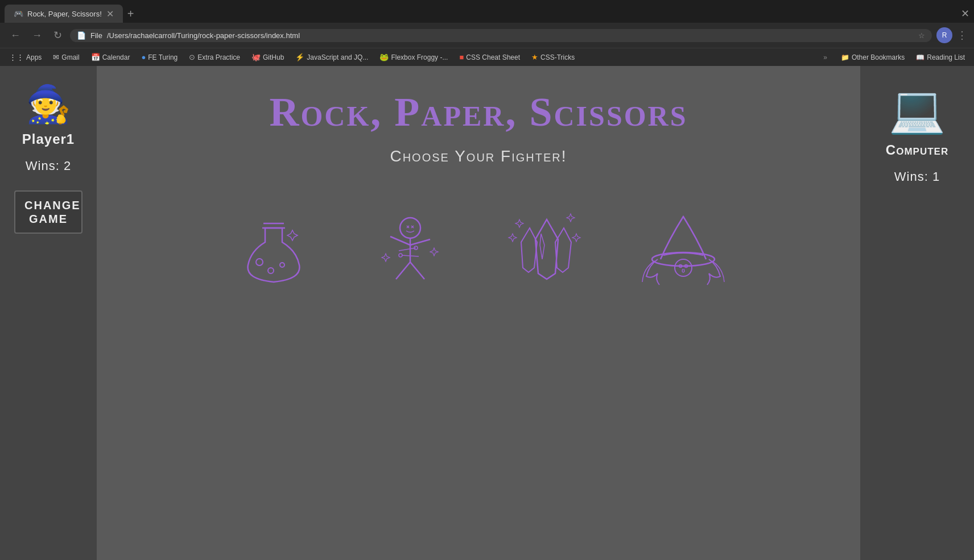  I want to click on bookmark-gmail-label: Gmail, so click(71, 57).